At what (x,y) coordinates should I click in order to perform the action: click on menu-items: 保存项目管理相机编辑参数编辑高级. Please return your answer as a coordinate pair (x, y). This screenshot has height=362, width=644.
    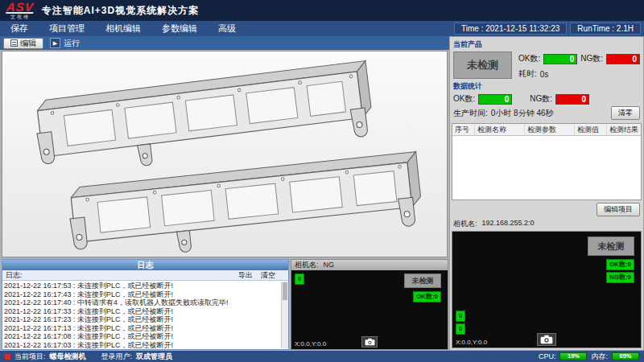
    Looking at the image, I should click on (123, 29).